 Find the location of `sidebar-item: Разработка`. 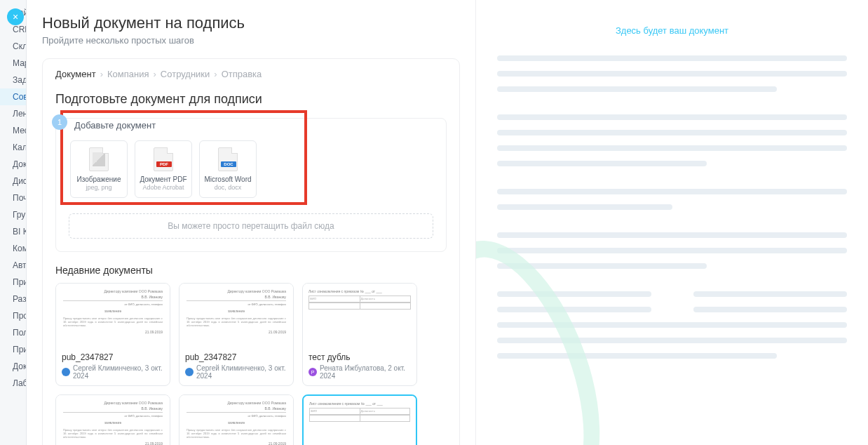

sidebar-item: Разработка is located at coordinates (13, 299).